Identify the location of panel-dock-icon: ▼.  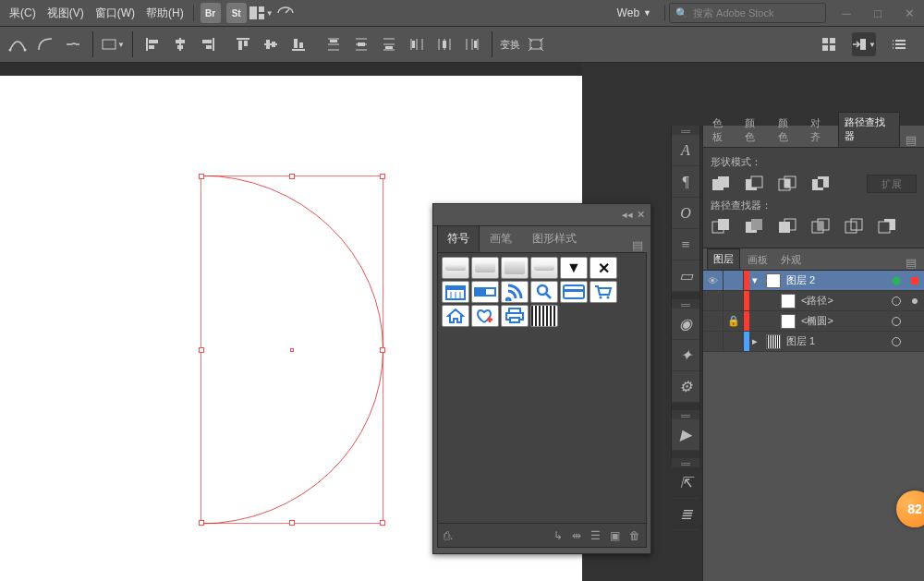
(864, 44).